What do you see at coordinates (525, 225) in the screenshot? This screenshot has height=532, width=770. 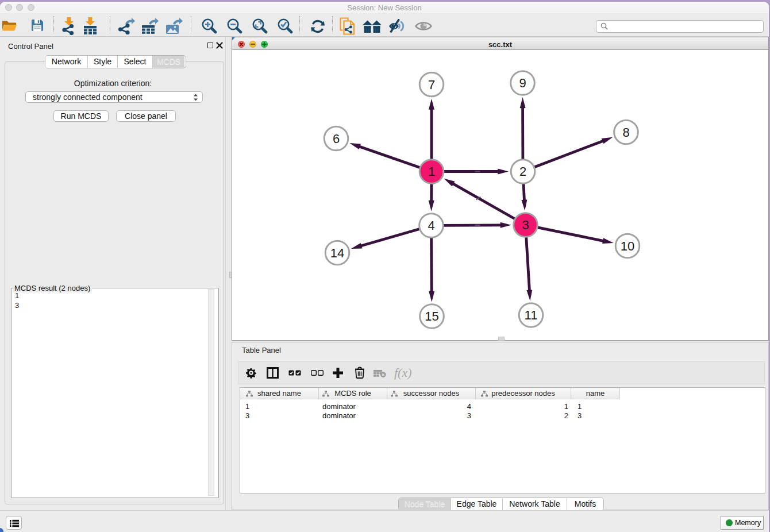 I see `svg-text: 3` at bounding box center [525, 225].